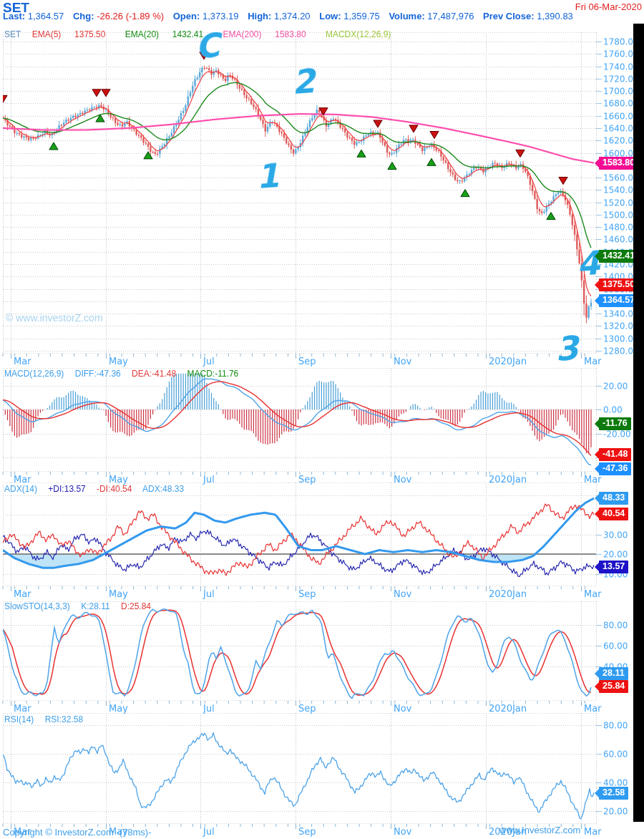 The width and height of the screenshot is (644, 839). I want to click on hand-annotation-2: 2, so click(303, 82).